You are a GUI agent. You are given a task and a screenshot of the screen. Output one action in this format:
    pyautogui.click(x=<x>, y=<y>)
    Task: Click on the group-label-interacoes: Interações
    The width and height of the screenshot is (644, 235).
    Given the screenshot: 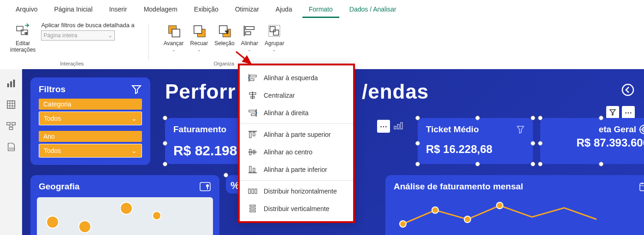 What is the action you would take?
    pyautogui.click(x=72, y=64)
    